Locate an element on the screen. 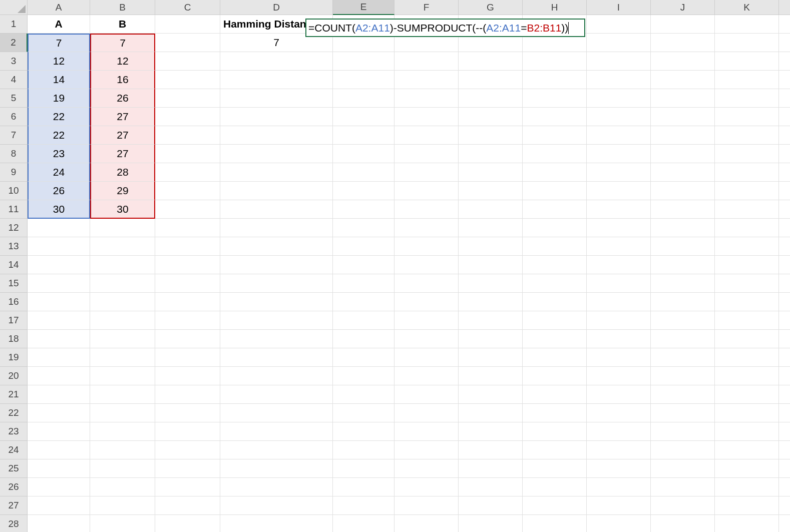 Image resolution: width=790 pixels, height=532 pixels. cell-E11 is located at coordinates (363, 209).